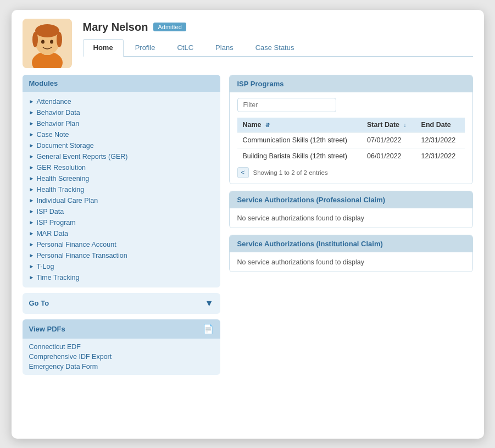 The height and width of the screenshot is (448, 495). Describe the element at coordinates (121, 84) in the screenshot. I see `modules-header: Modules` at that location.